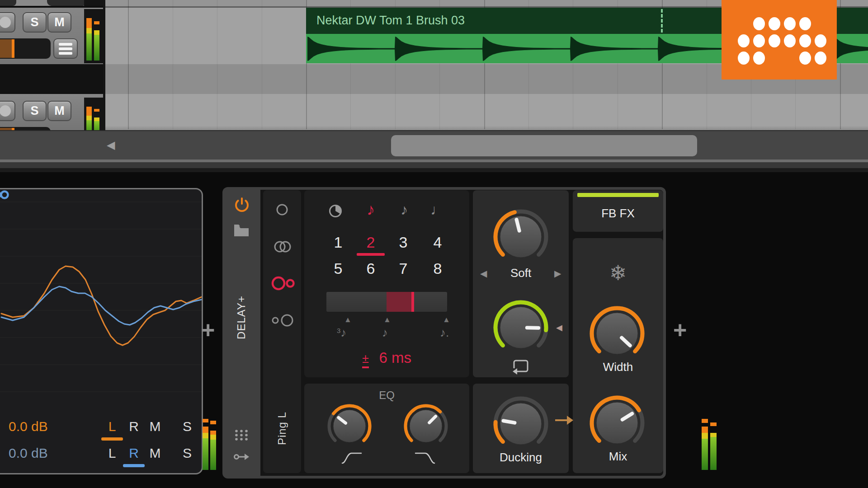  What do you see at coordinates (349, 426) in the screenshot?
I see `eq-low-cut-knob` at bounding box center [349, 426].